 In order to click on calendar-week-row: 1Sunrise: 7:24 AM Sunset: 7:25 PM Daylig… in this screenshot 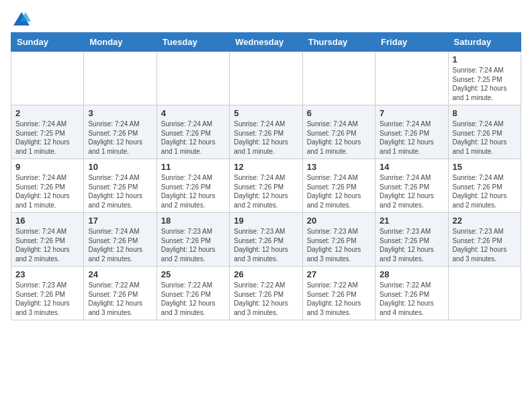, I will do `click(266, 79)`.